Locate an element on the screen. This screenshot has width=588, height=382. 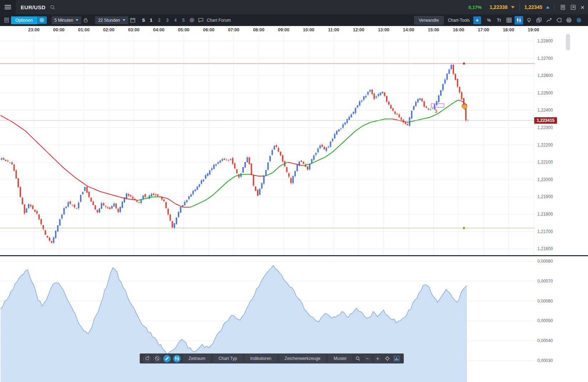
draw-mode-button is located at coordinates (167, 358).